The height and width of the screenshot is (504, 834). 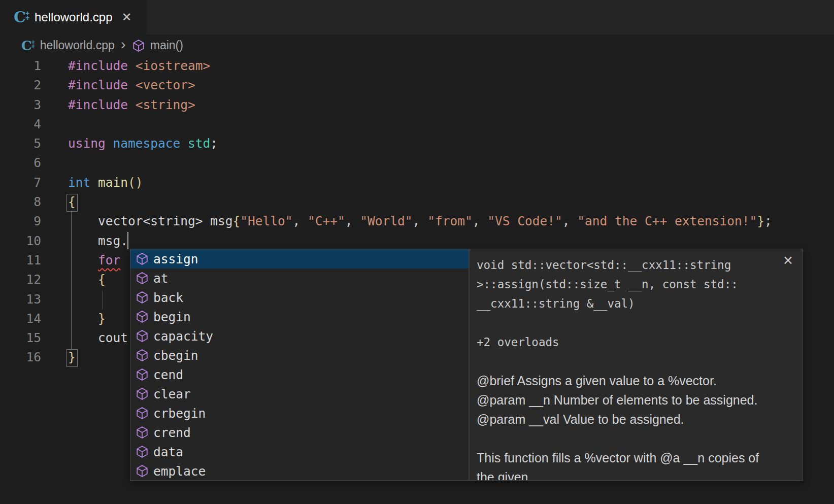 I want to click on tab-close-icon: ✕, so click(x=127, y=17).